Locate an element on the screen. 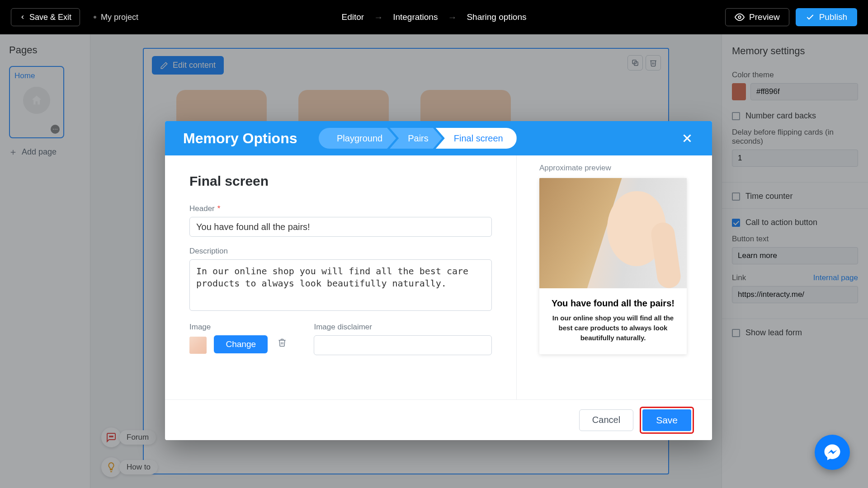 This screenshot has width=868, height=488. modal-header: Memory Options Playground Pairs Final sc… is located at coordinates (439, 138).